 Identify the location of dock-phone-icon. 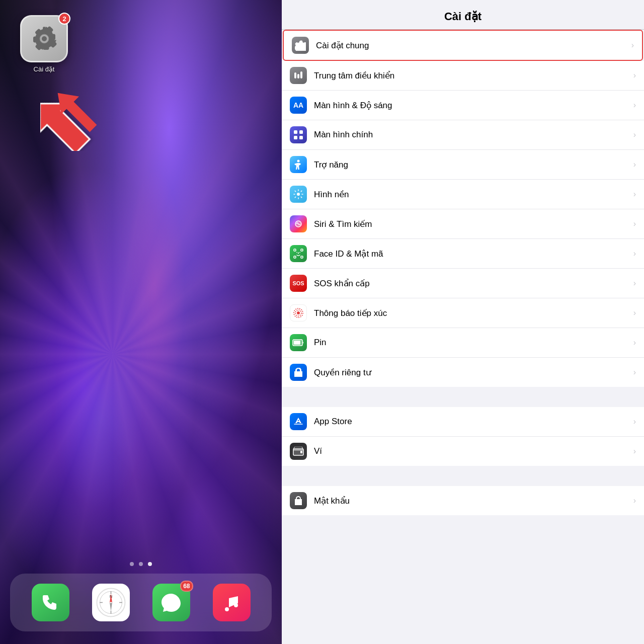
(50, 603).